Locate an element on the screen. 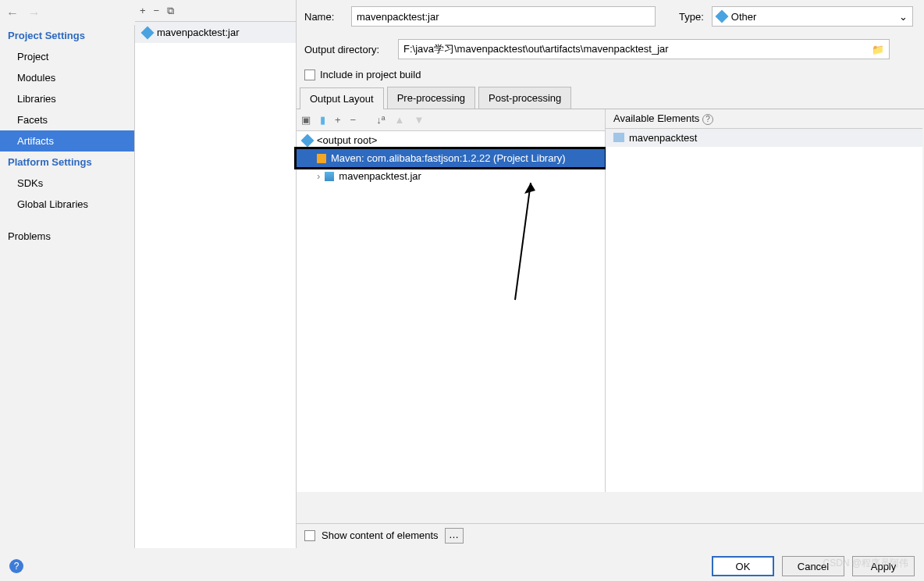 The height and width of the screenshot is (581, 924). add-icon: + is located at coordinates (143, 11).